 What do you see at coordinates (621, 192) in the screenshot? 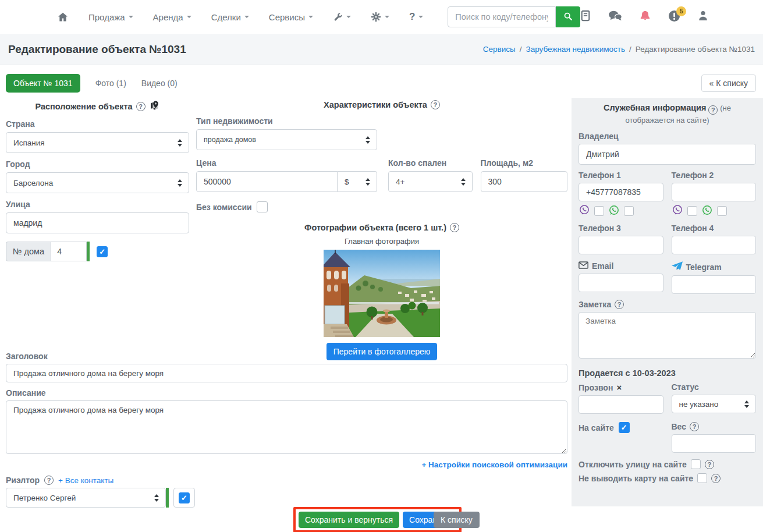
I see `phone1-input` at bounding box center [621, 192].